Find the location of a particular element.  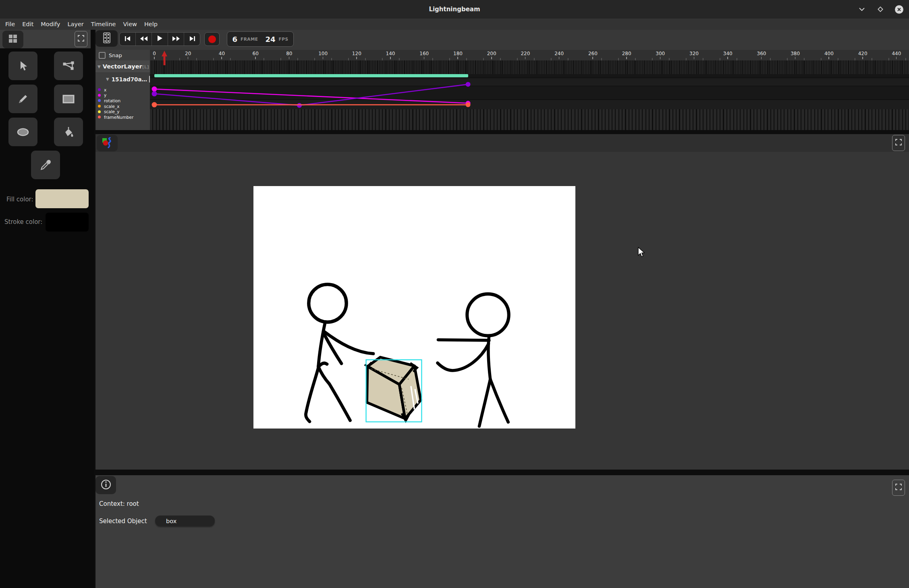

diamond-icon is located at coordinates (880, 9).